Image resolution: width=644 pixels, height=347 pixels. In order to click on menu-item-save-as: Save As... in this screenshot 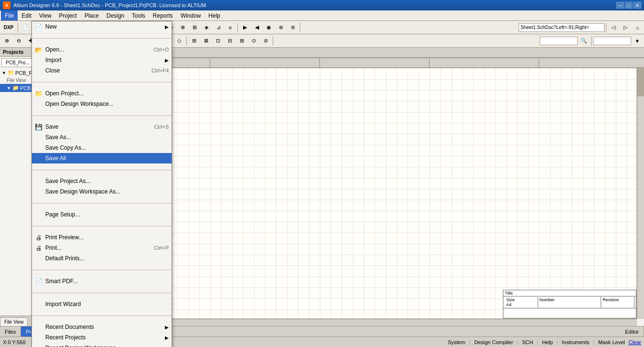, I will do `click(102, 137)`.